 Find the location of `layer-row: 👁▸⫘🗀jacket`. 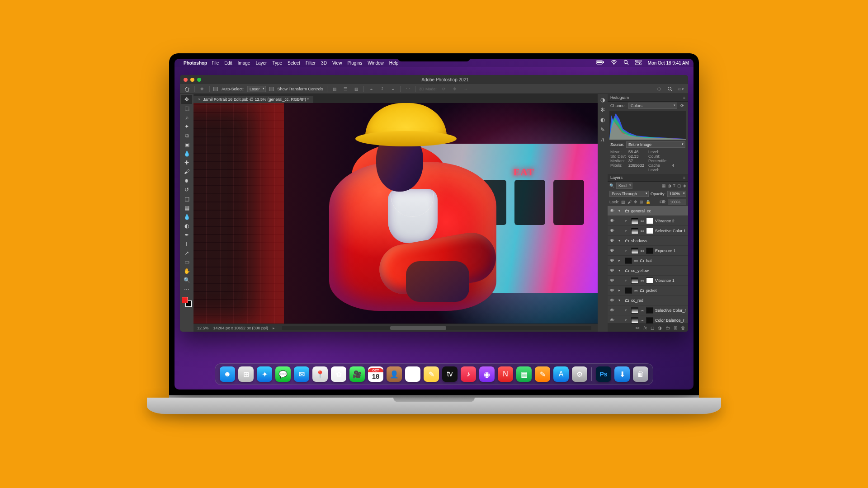

layer-row: 👁▸⫘🗀jacket is located at coordinates (648, 291).